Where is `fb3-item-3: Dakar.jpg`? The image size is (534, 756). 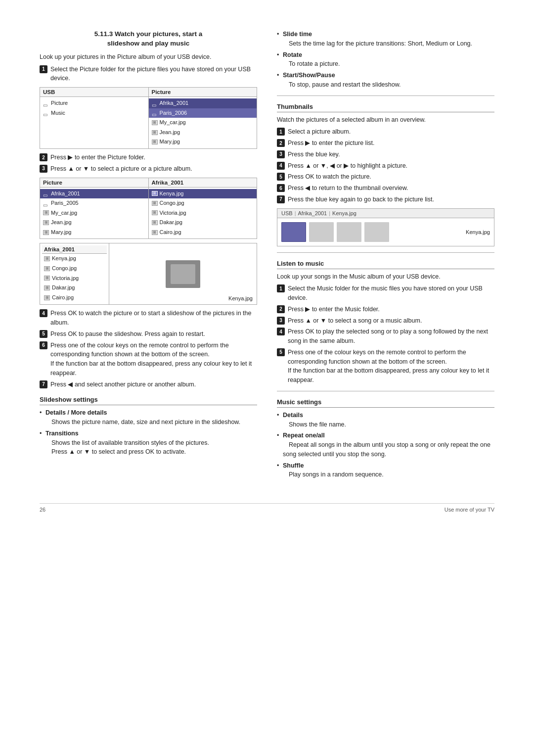 fb3-item-3: Dakar.jpg is located at coordinates (74, 288).